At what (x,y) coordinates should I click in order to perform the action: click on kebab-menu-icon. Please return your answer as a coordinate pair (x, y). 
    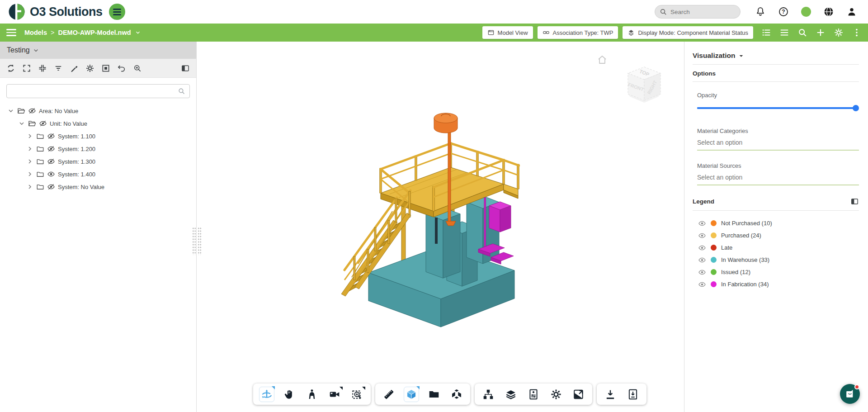
    Looking at the image, I should click on (857, 33).